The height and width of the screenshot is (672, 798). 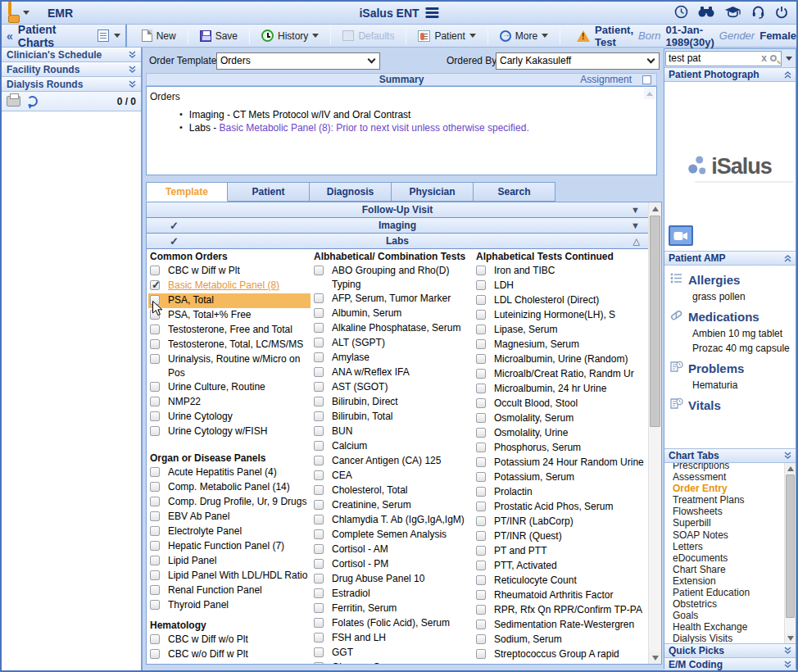 What do you see at coordinates (229, 388) in the screenshot?
I see `lab-item-urine-culture-routine: Urine Culture, Routine` at bounding box center [229, 388].